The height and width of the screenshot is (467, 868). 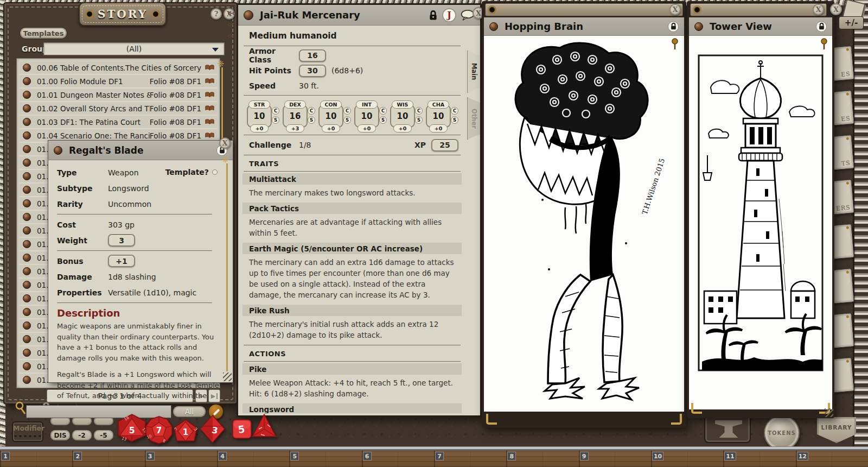 I want to click on sidebar-close-button: X, so click(x=836, y=9).